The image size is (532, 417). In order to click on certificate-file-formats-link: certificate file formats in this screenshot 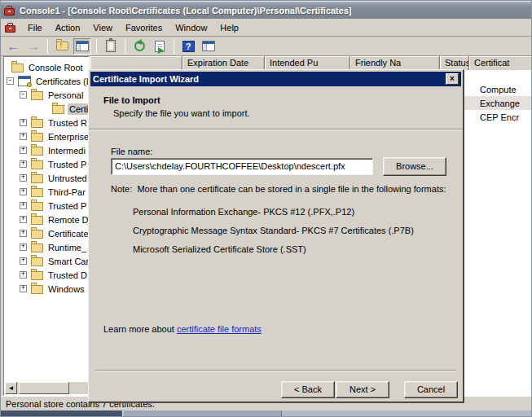, I will do `click(219, 329)`.